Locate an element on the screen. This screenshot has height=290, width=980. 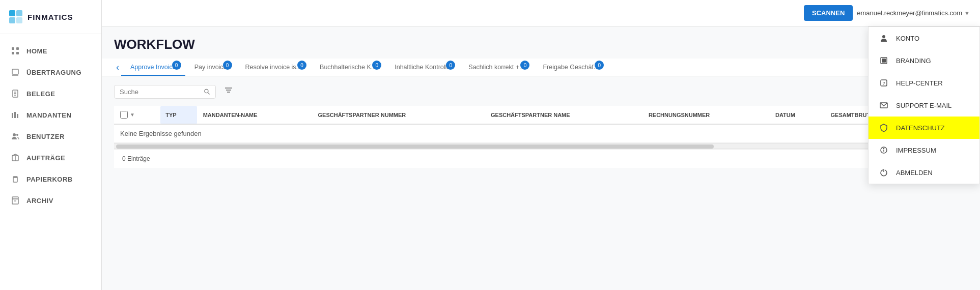
archive-icon is located at coordinates (15, 200).